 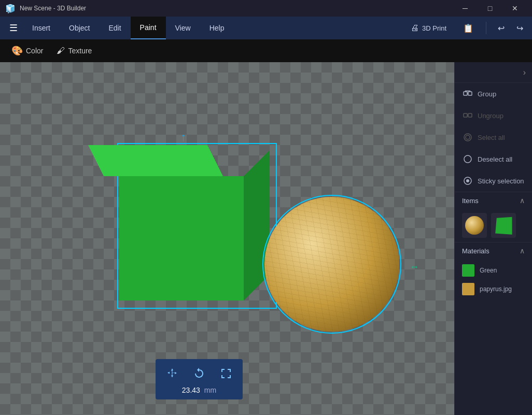 What do you see at coordinates (494, 137) in the screenshot?
I see `select-all-button: Select all` at bounding box center [494, 137].